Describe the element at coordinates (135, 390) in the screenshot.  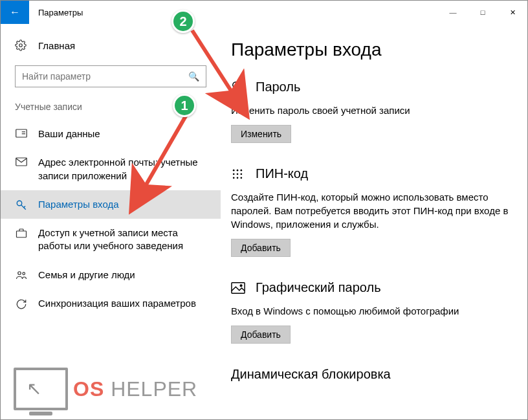
I see `watermark-text: OS HELPER` at that location.